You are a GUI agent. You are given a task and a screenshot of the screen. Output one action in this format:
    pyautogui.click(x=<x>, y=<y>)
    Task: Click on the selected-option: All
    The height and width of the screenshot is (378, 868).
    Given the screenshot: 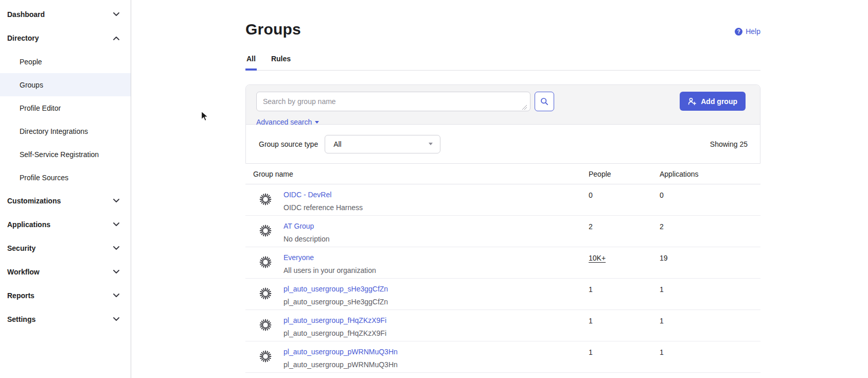 What is the action you would take?
    pyautogui.click(x=338, y=144)
    